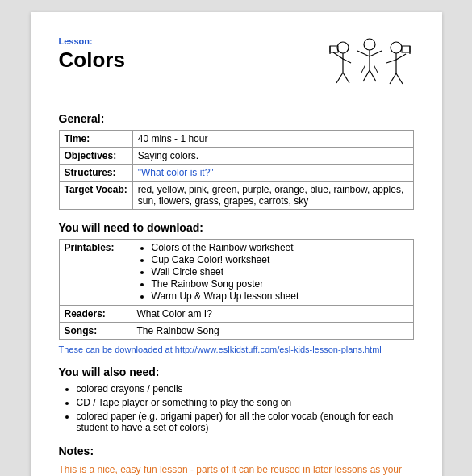 This screenshot has width=472, height=476. Describe the element at coordinates (370, 69) in the screenshot. I see `header-illustration` at that location.